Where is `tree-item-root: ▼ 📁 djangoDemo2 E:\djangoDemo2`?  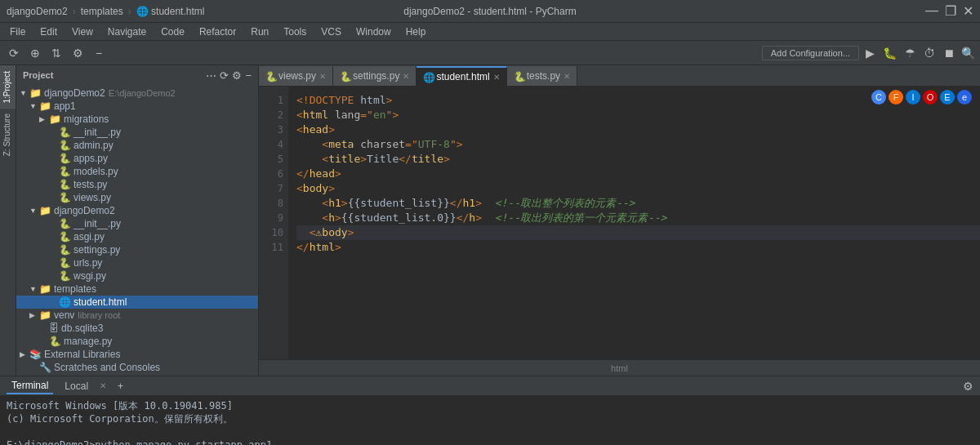 tree-item-root: ▼ 📁 djangoDemo2 E:\djangoDemo2 is located at coordinates (137, 93).